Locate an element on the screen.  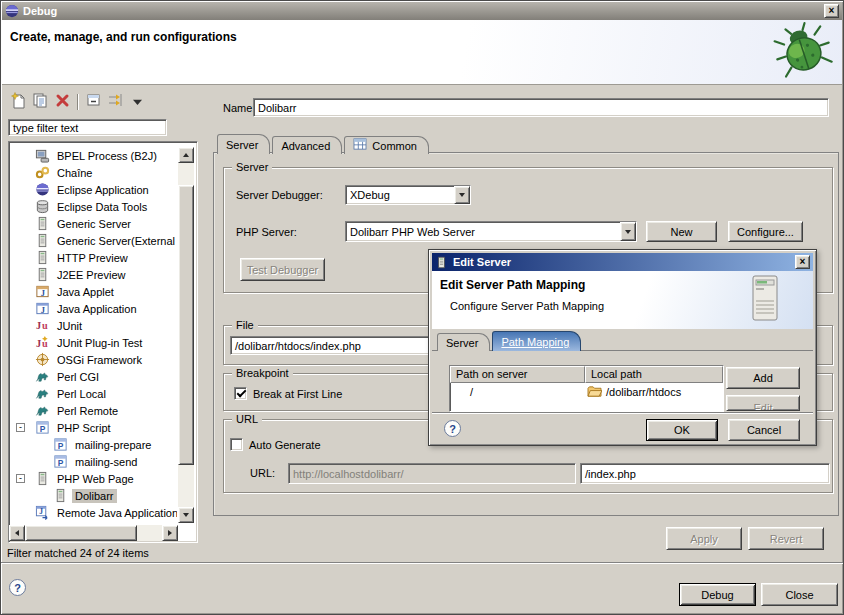
edit-server-tabs: ServerPath Mapping is located at coordinates (510, 340).